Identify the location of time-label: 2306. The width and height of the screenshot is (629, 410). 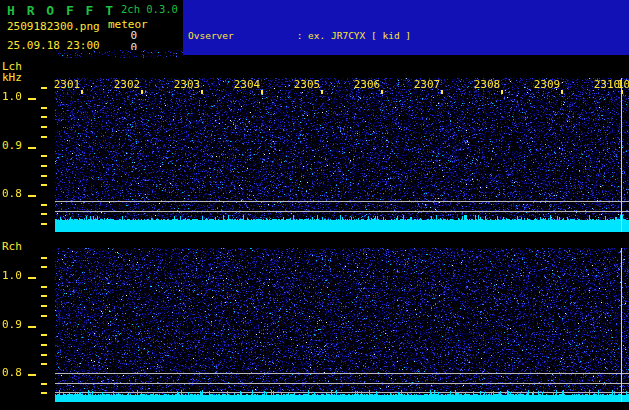
(367, 84).